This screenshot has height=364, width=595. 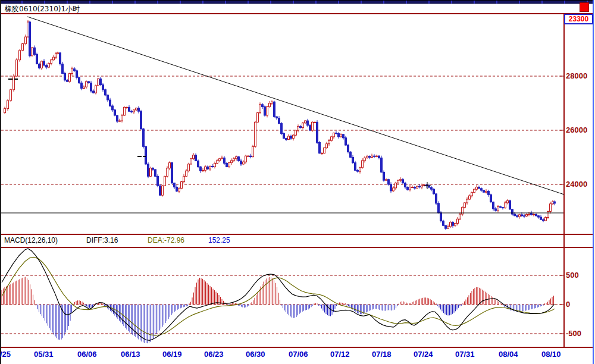 I want to click on date-label: 08/10, so click(x=551, y=354).